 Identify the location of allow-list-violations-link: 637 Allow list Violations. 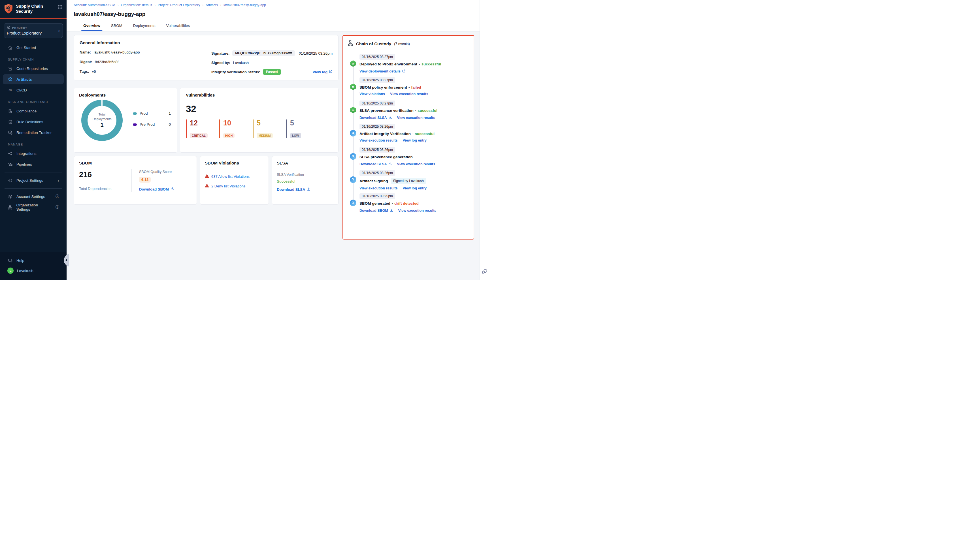
(231, 176).